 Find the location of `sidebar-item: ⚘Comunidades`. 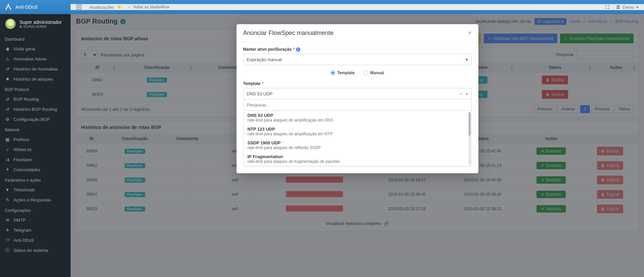

sidebar-item: ⚘Comunidades is located at coordinates (35, 170).